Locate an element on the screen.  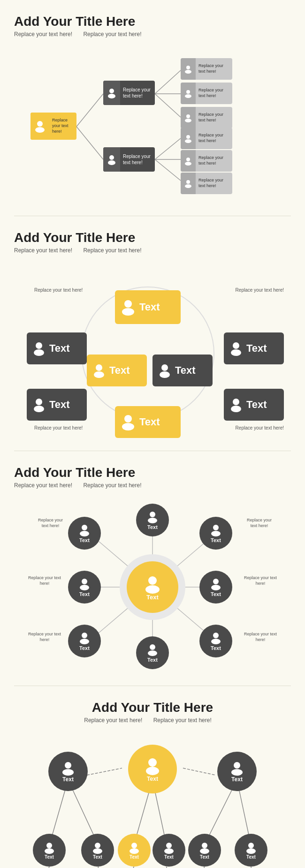
person-icon-l1t is located at coordinates (112, 93).